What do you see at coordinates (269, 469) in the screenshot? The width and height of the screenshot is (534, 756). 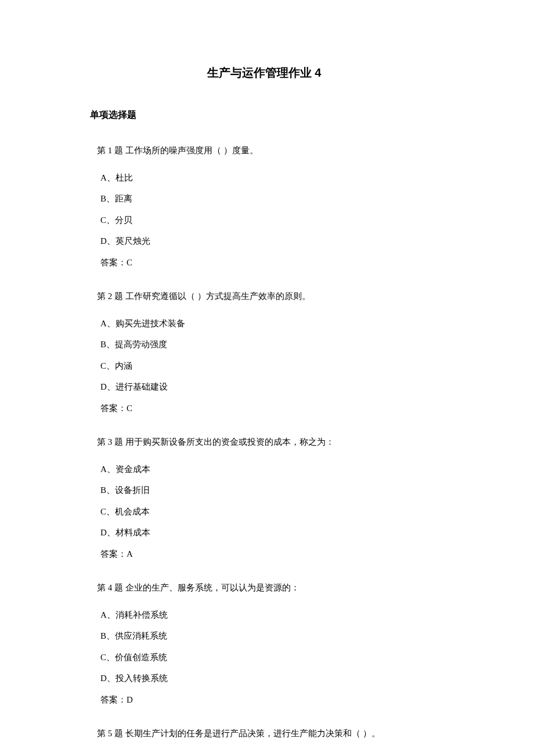 I see `option-a: A、资金成本` at bounding box center [269, 469].